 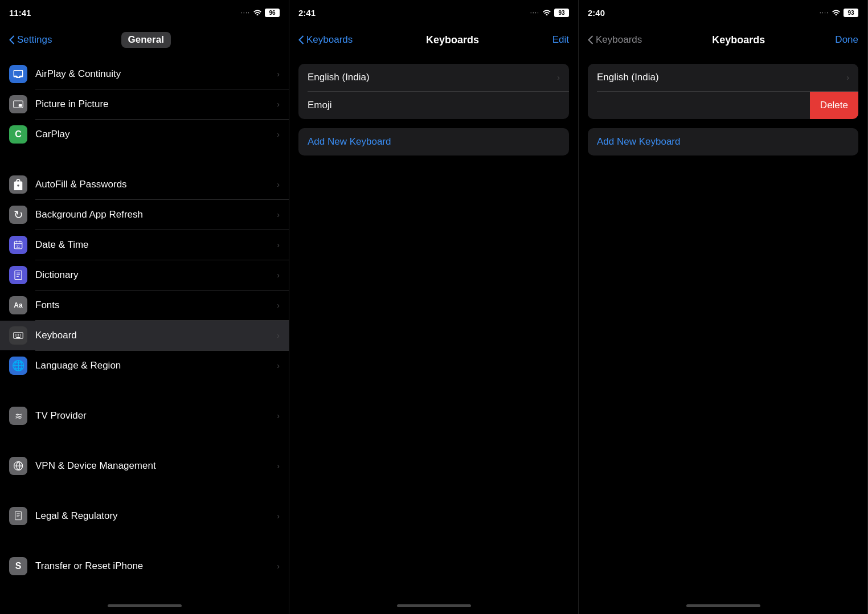 What do you see at coordinates (615, 40) in the screenshot?
I see `back-button-3: Keyboards` at bounding box center [615, 40].